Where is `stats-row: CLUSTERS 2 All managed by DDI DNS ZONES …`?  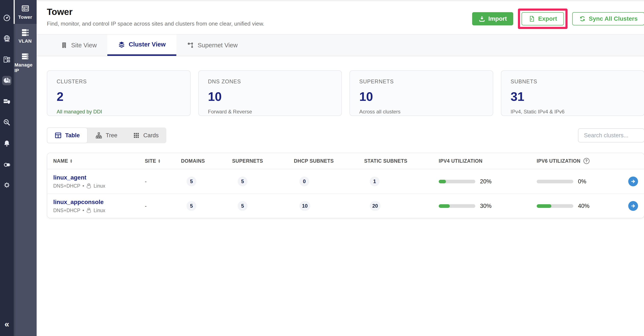
stats-row: CLUSTERS 2 All managed by DDI DNS ZONES … is located at coordinates (346, 93).